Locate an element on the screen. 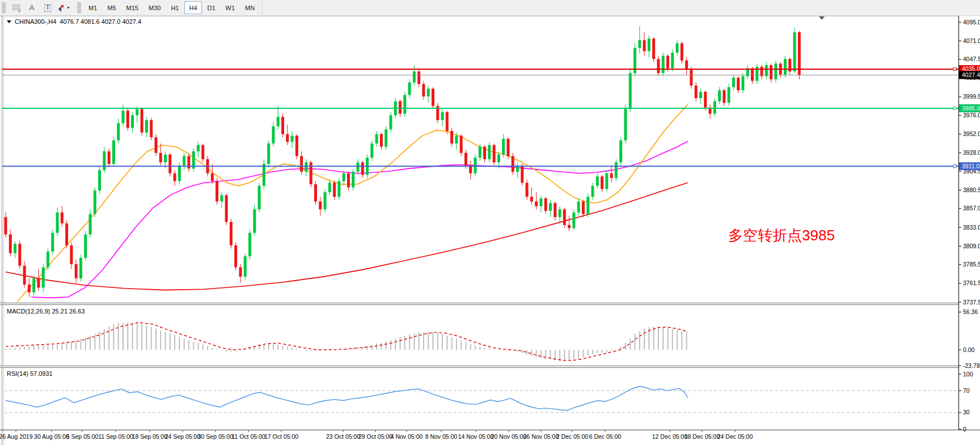 This screenshot has height=445, width=980. symbol-dropdown-icon is located at coordinates (9, 22).